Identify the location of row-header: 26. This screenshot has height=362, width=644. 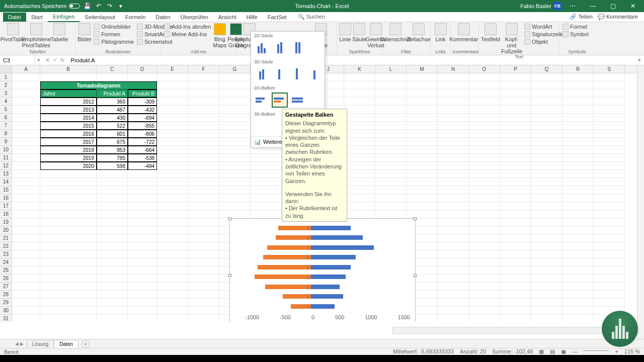
(6, 279).